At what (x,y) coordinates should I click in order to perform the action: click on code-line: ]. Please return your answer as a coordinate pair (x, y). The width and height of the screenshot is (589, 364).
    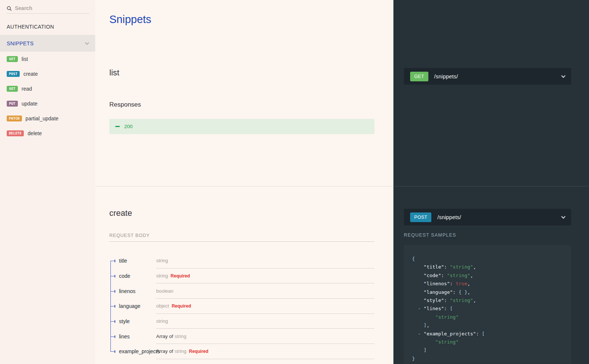
    Looking at the image, I should click on (487, 350).